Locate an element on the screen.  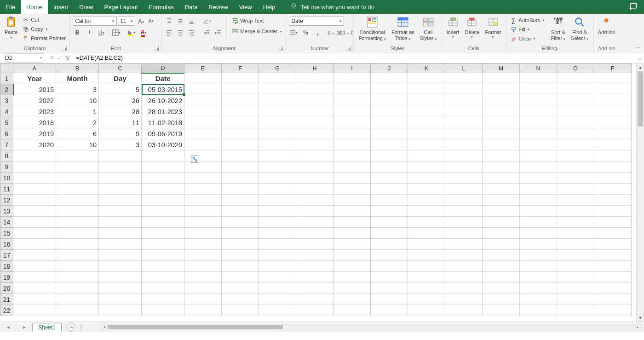
cell-J10 is located at coordinates (389, 178).